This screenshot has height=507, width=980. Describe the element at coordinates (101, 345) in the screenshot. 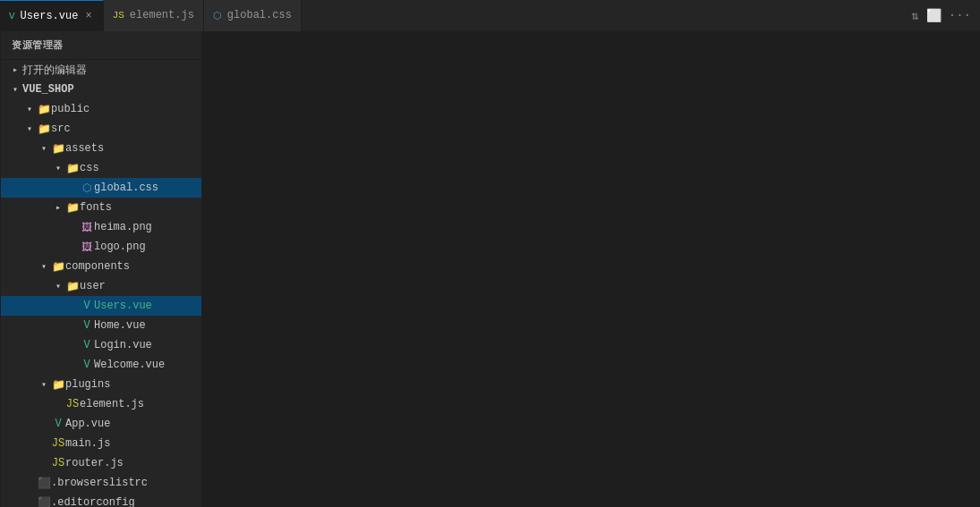

I see `file-login-vue: V Login.vue` at that location.